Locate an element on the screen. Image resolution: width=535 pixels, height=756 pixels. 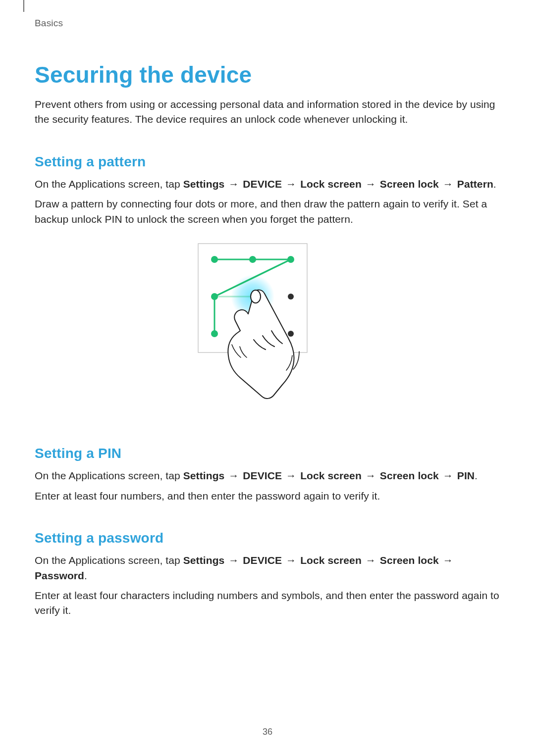
pattern-illustration is located at coordinates (268, 330).